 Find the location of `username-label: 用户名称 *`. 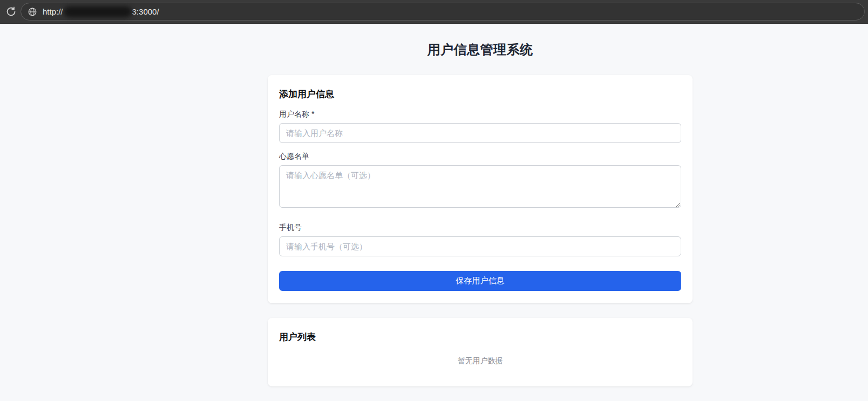

username-label: 用户名称 * is located at coordinates (480, 114).